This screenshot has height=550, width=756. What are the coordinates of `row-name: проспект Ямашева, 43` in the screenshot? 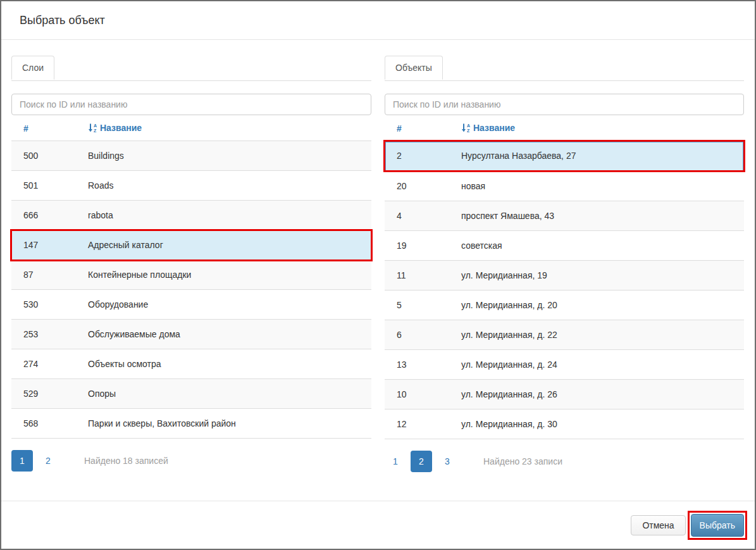 It's located at (597, 216).